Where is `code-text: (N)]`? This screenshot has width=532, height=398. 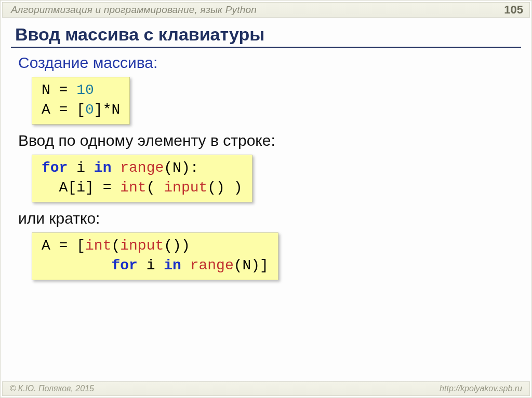
code-text: (N)] is located at coordinates (251, 266).